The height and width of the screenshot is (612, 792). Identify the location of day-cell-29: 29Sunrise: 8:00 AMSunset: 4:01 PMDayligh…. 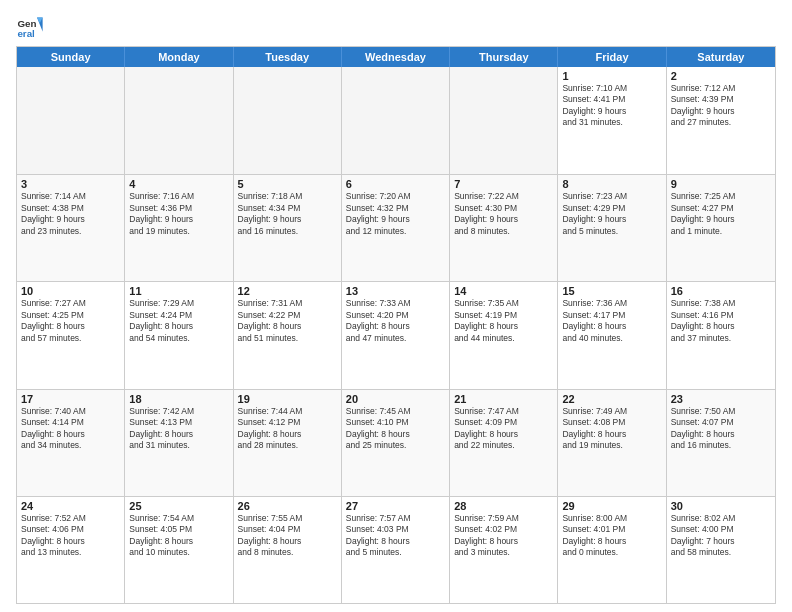
(612, 550).